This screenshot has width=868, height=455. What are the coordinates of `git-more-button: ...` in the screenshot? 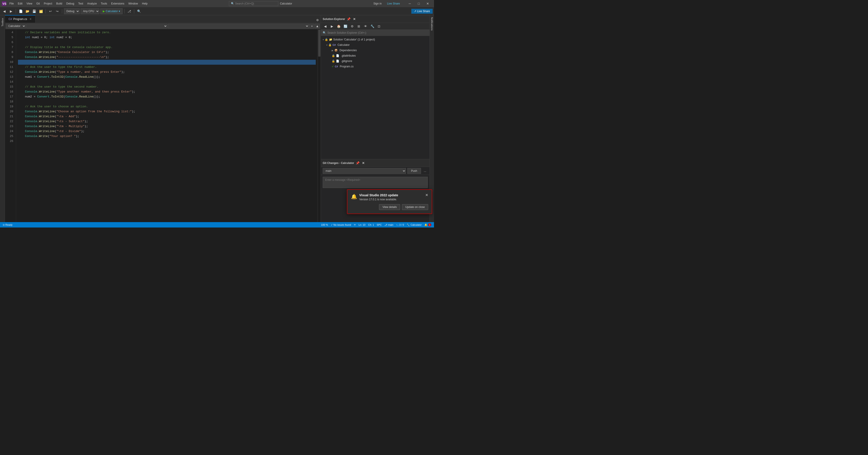 It's located at (425, 171).